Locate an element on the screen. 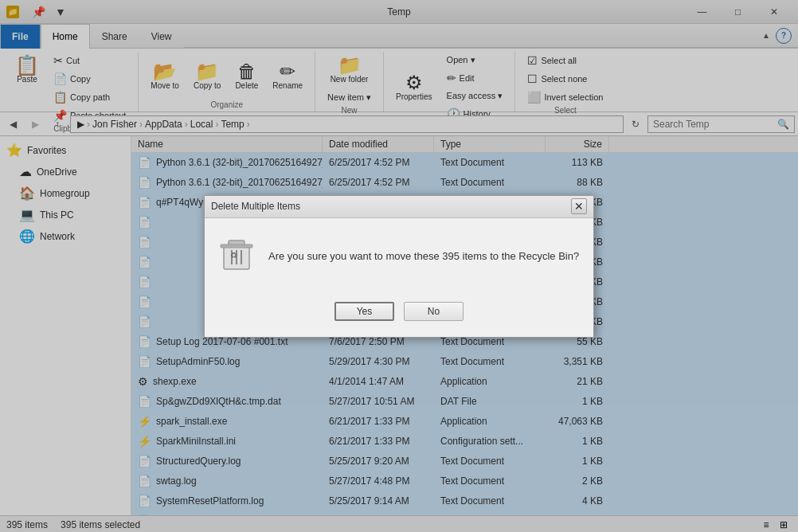 Image resolution: width=798 pixels, height=532 pixels. dialog-yes-button: Yes is located at coordinates (365, 311).